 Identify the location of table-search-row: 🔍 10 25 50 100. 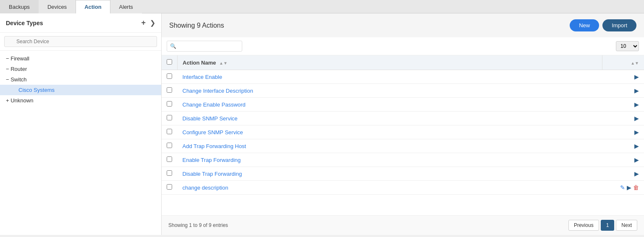
(403, 46).